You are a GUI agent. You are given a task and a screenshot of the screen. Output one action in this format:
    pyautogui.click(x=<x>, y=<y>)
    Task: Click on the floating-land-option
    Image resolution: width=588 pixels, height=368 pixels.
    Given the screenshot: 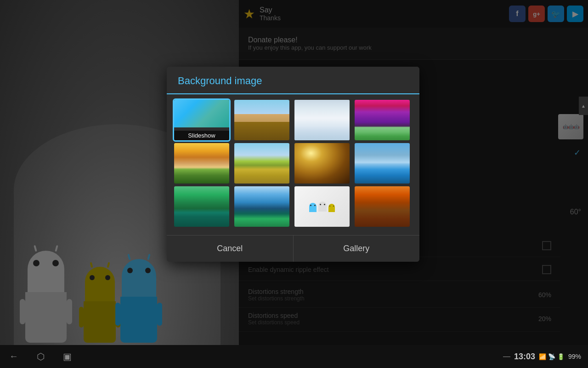 What is the action you would take?
    pyautogui.click(x=262, y=163)
    